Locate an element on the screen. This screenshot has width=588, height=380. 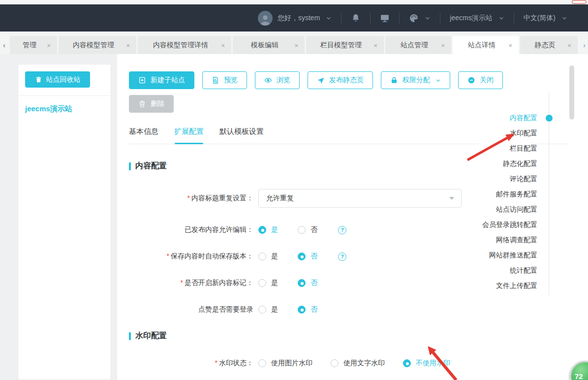
toolbar-button-label: 发布静态页 is located at coordinates (346, 80).